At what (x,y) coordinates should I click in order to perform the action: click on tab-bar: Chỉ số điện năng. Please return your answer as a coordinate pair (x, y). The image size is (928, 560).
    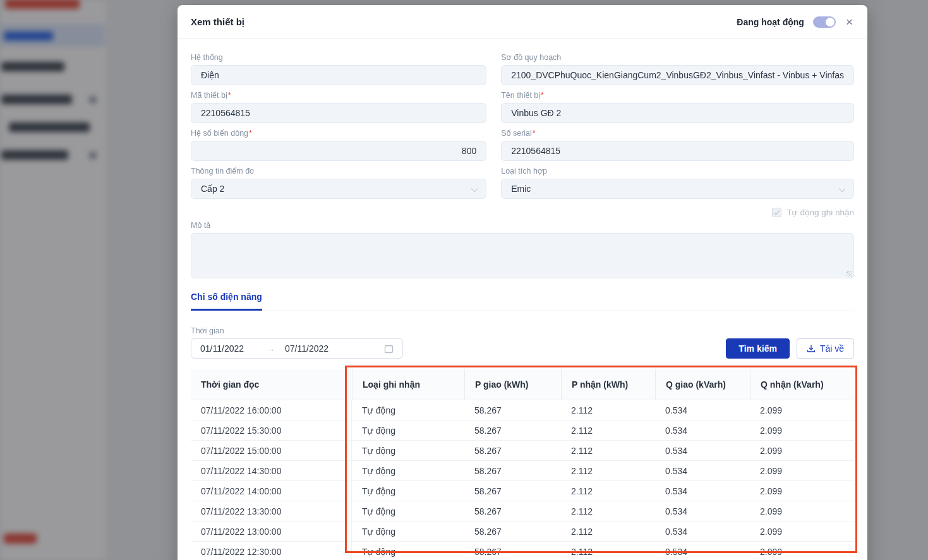
    Looking at the image, I should click on (522, 301).